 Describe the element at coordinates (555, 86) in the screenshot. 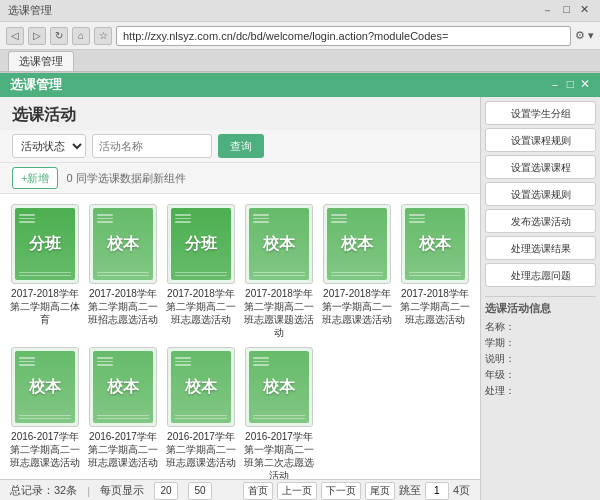

I see `win-minimize: －` at that location.